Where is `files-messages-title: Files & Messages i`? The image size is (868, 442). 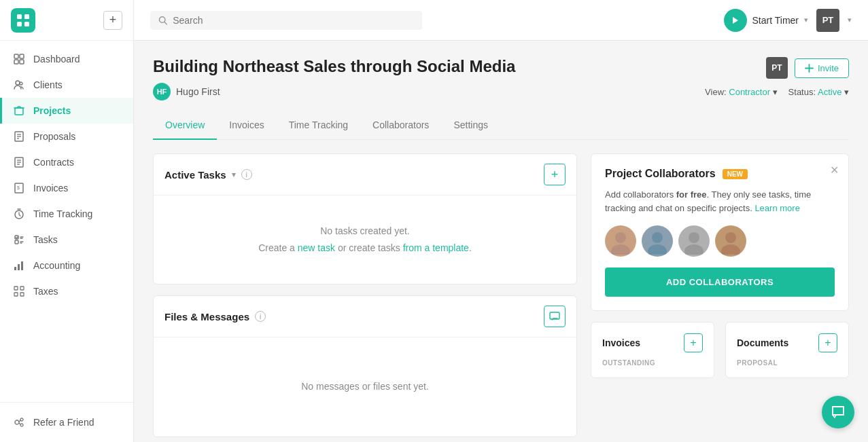 files-messages-title: Files & Messages i is located at coordinates (215, 316).